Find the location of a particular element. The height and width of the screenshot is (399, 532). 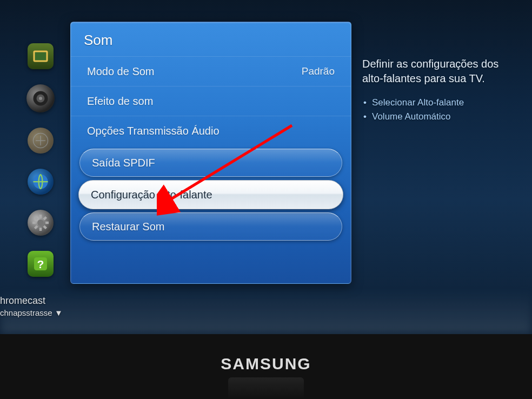

category-rail: ? is located at coordinates (41, 160).